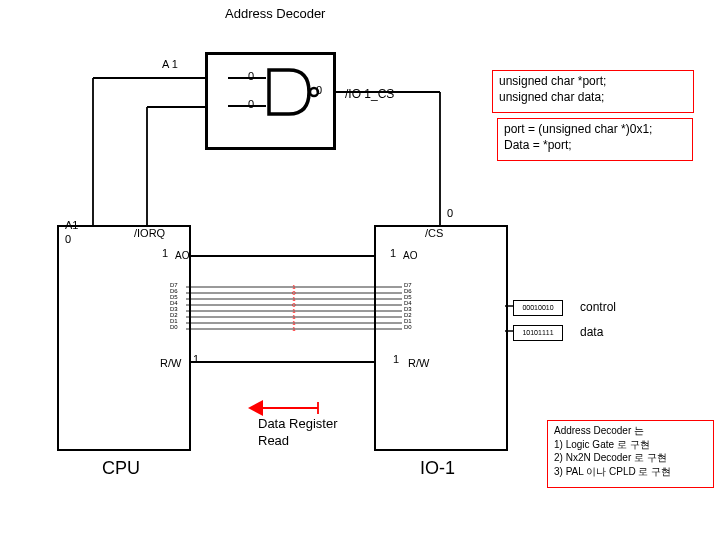  Describe the element at coordinates (595, 146) in the screenshot. I see `code-line-4: Data = *port;` at that location.